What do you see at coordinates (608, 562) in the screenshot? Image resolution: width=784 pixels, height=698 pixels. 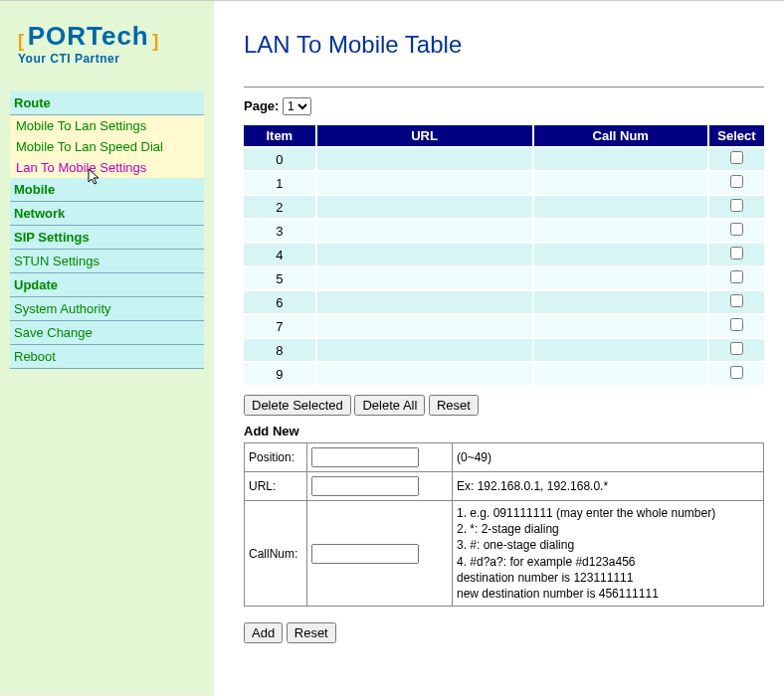 I see `help-line: 4. #d?a?: for example #d123a456` at bounding box center [608, 562].